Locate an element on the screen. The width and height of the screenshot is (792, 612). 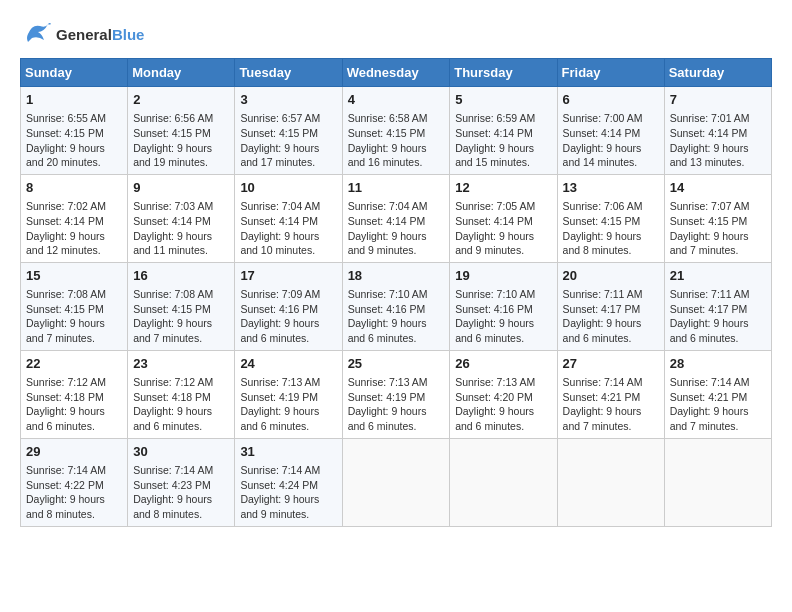
day-number: 18 is located at coordinates (396, 276).